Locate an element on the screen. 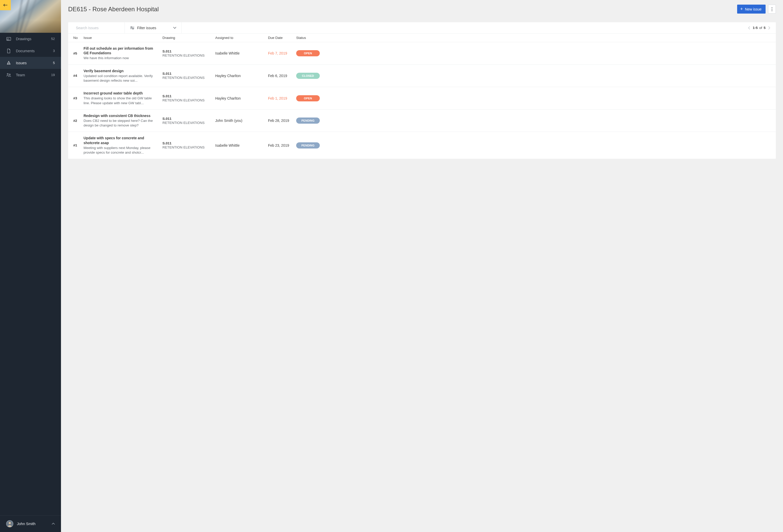  issue-description: We have this information now is located at coordinates (121, 58).